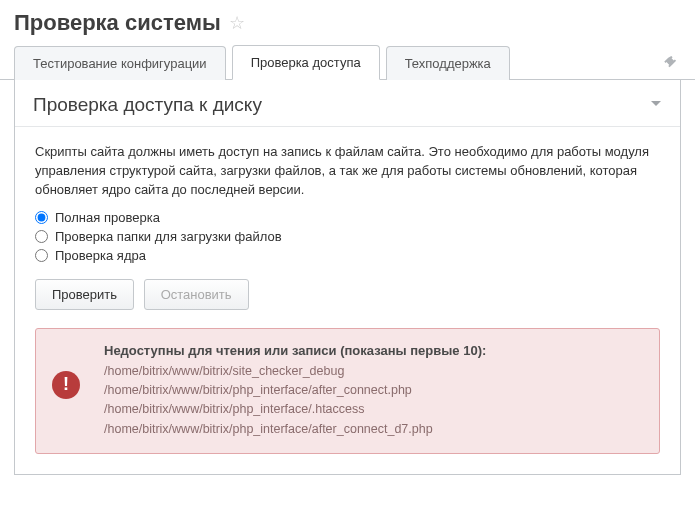 This screenshot has height=522, width=695. I want to click on check-button: Проверить, so click(84, 294).